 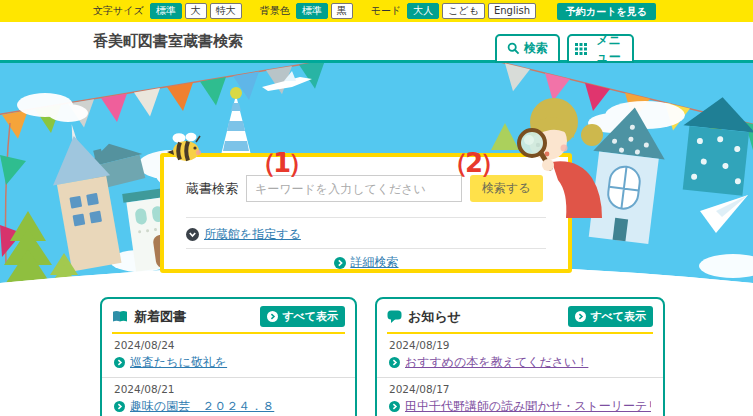 I want to click on mode-label: モード, so click(x=386, y=11).